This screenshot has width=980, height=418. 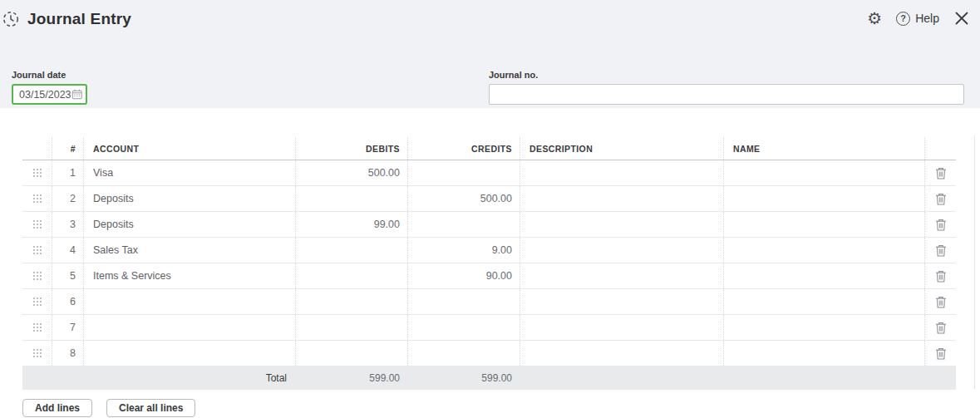 I want to click on line-number-header: #, so click(x=67, y=148).